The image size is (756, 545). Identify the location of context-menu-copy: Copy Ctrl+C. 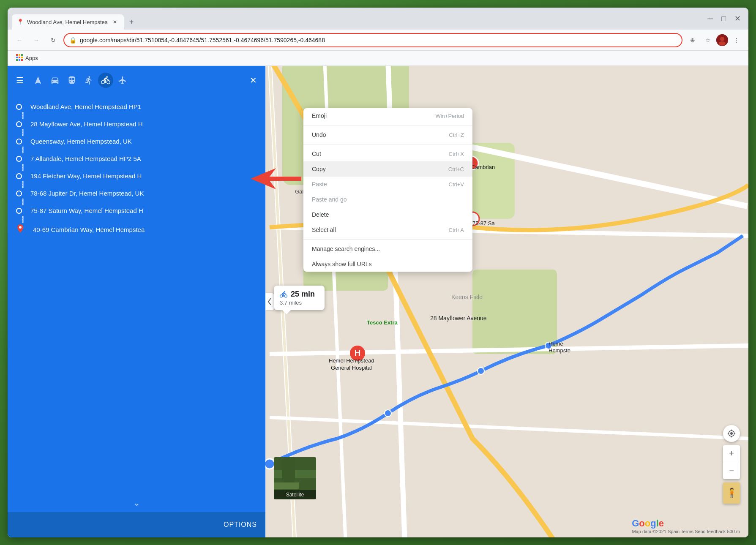
(388, 169).